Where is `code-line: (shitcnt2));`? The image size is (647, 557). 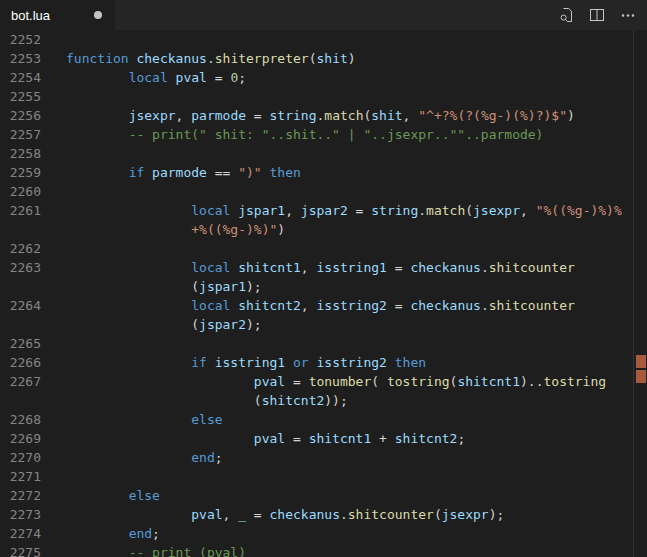
code-line: (shitcnt2)); is located at coordinates (324, 400).